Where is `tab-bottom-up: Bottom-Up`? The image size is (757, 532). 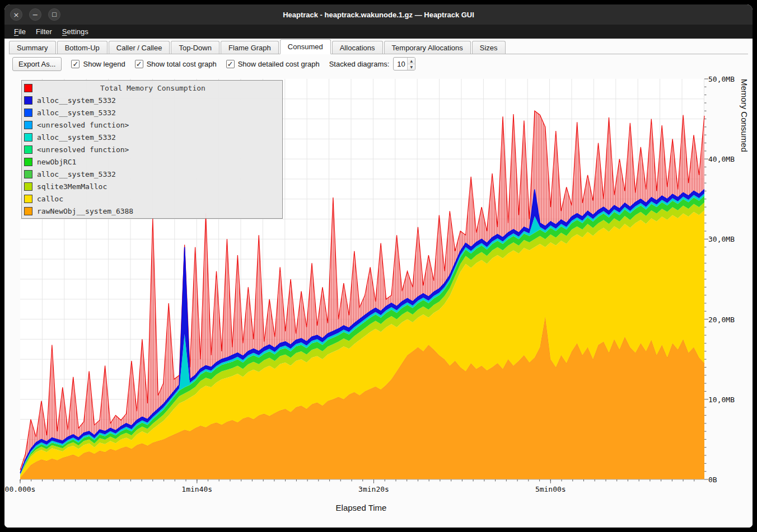
tab-bottom-up: Bottom-Up is located at coordinates (82, 47).